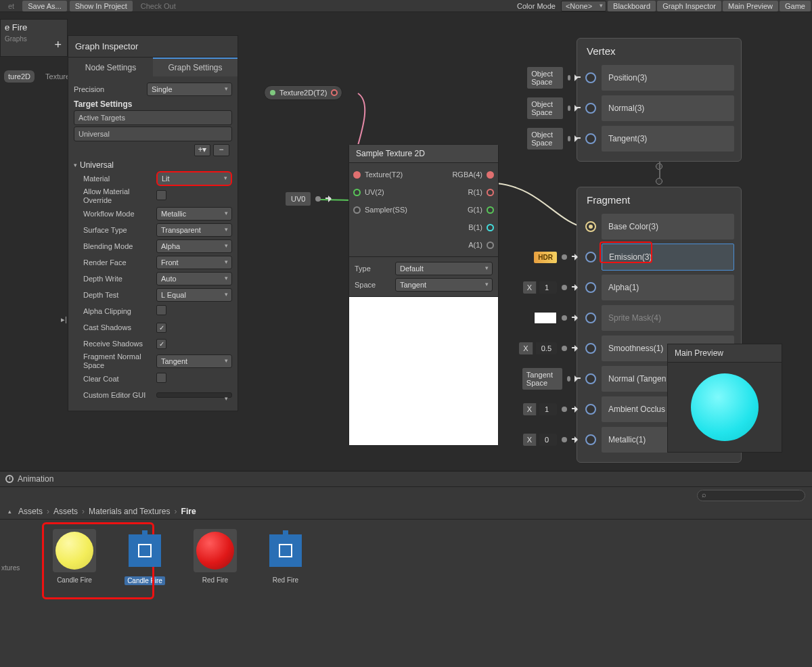  I want to click on port-uv-icon, so click(357, 192).